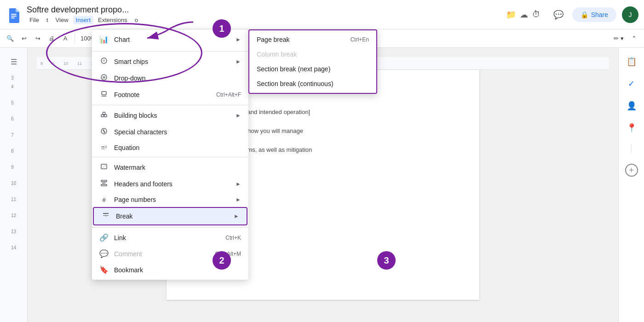  Describe the element at coordinates (313, 84) in the screenshot. I see `submenu-section-break-cont: Section break (continuous)` at that location.